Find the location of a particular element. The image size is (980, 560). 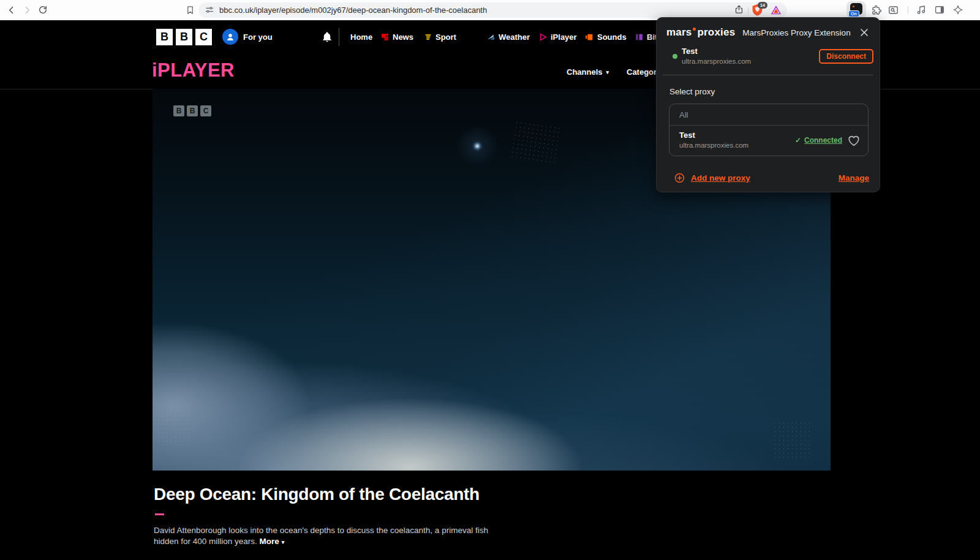

for-you-button: For you is located at coordinates (247, 37).